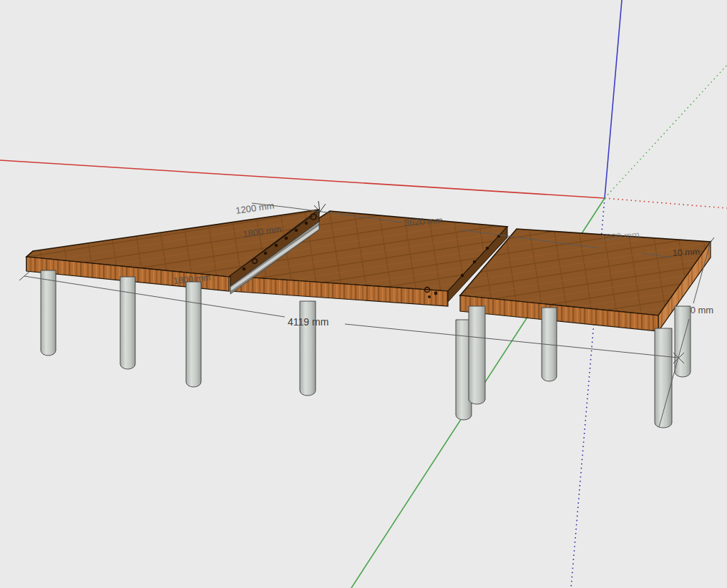 The image size is (727, 588). I want to click on left-table-leg-back-left, so click(127, 323).